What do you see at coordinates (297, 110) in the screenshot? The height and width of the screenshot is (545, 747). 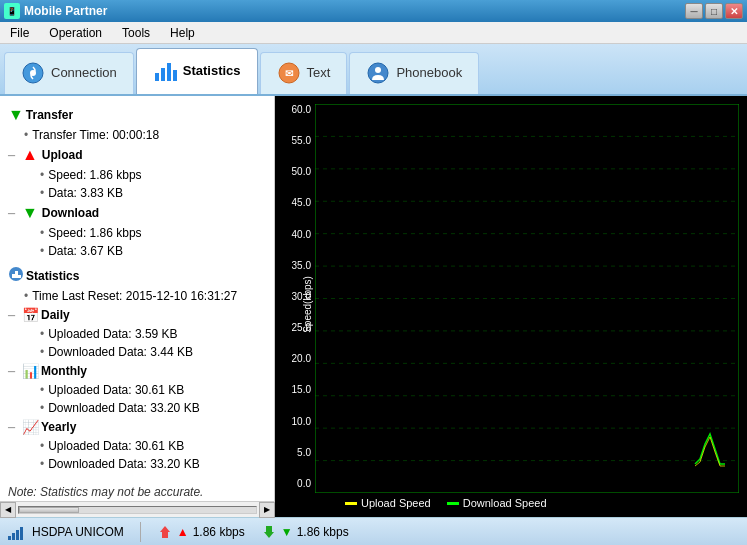 I see `y-label-60: 60.0` at bounding box center [297, 110].